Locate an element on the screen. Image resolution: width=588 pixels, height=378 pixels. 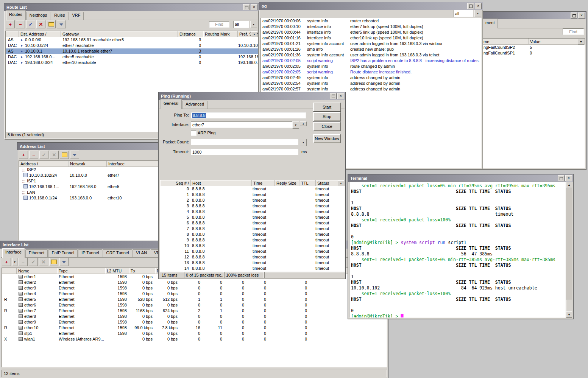
collapse-arrow-icon: ▲ is located at coordinates (303, 124).